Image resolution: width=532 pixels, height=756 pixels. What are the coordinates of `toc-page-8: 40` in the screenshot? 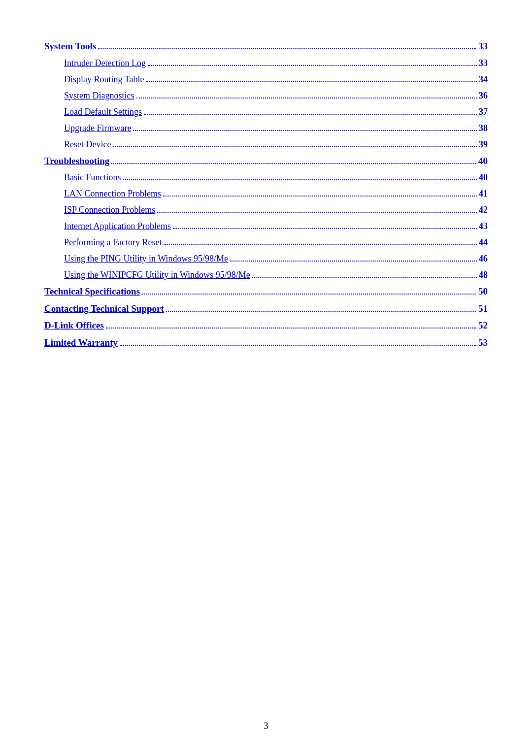 It's located at (483, 177).